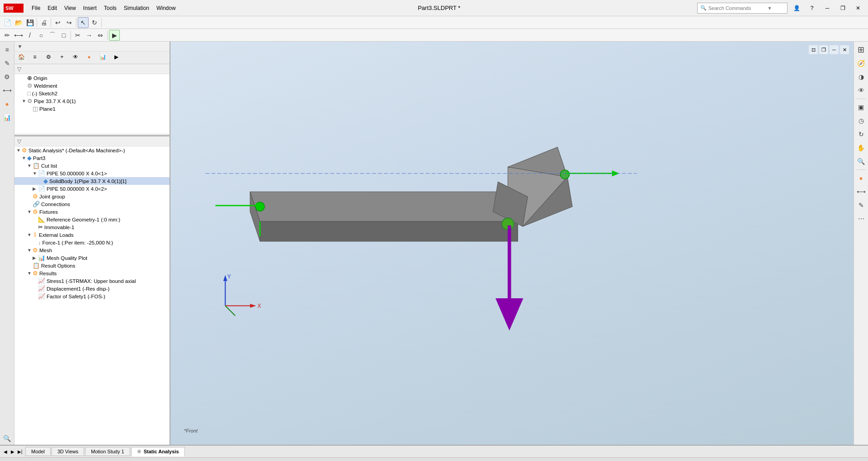 The width and height of the screenshot is (868, 461). What do you see at coordinates (813, 50) in the screenshot?
I see `viewport-maximize: ⊡` at bounding box center [813, 50].